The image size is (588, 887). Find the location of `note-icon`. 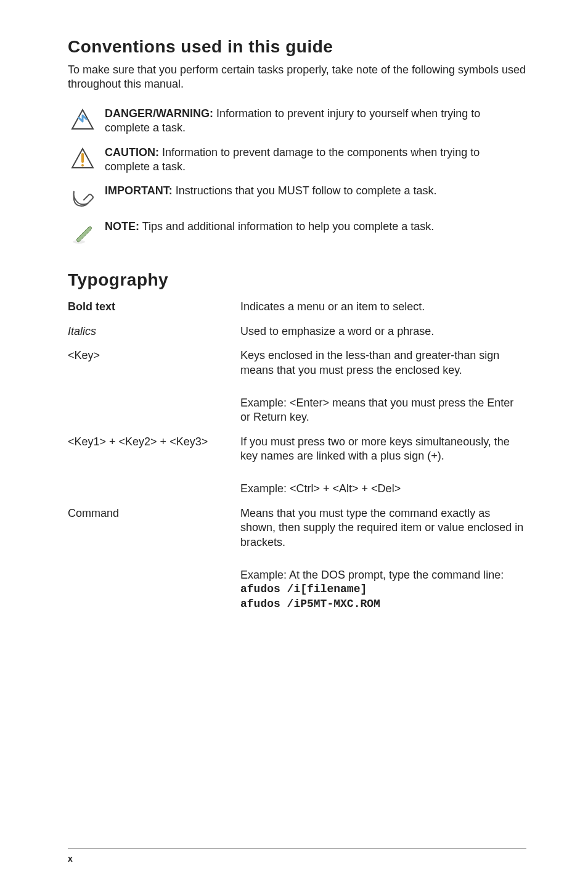

note-icon is located at coordinates (83, 233).